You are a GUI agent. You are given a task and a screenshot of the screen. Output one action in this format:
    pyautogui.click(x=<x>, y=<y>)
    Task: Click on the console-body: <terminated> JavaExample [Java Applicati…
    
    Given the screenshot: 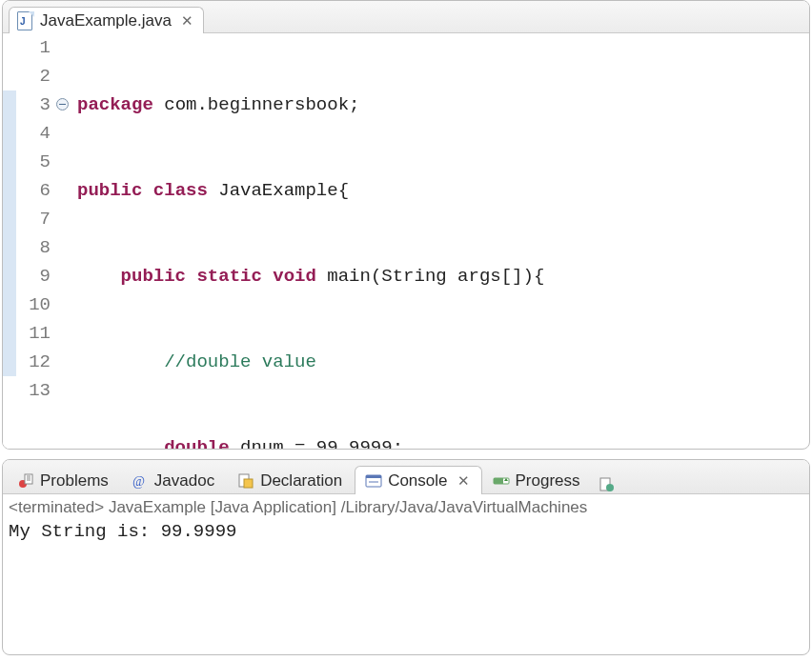 What is the action you would take?
    pyautogui.click(x=406, y=520)
    